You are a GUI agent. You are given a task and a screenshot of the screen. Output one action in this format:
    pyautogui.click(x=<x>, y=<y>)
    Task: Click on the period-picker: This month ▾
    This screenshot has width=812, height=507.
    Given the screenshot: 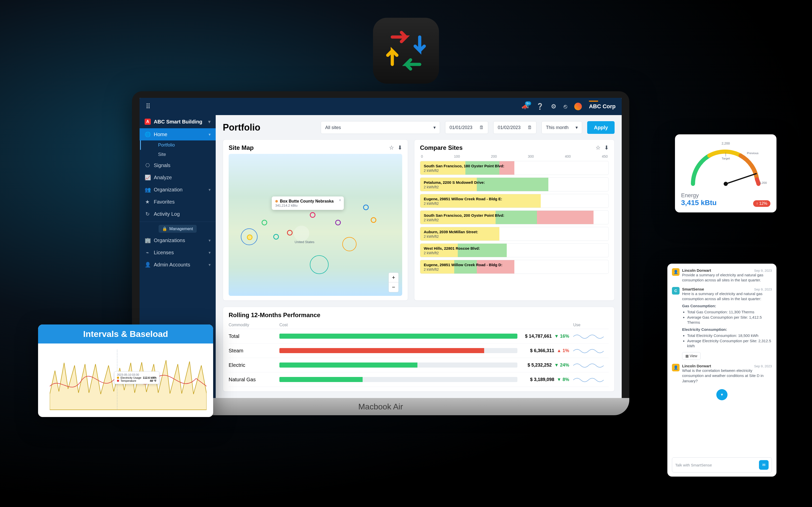 What is the action you would take?
    pyautogui.click(x=562, y=127)
    